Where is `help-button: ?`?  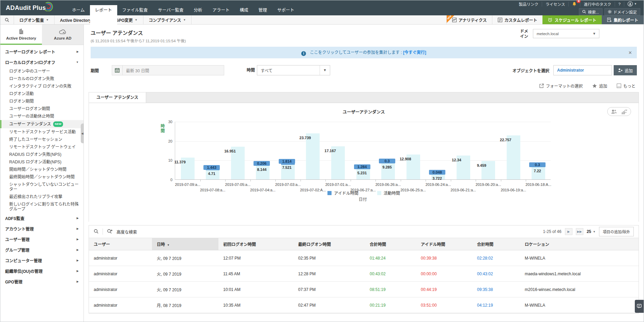
help-button: ? is located at coordinates (619, 4).